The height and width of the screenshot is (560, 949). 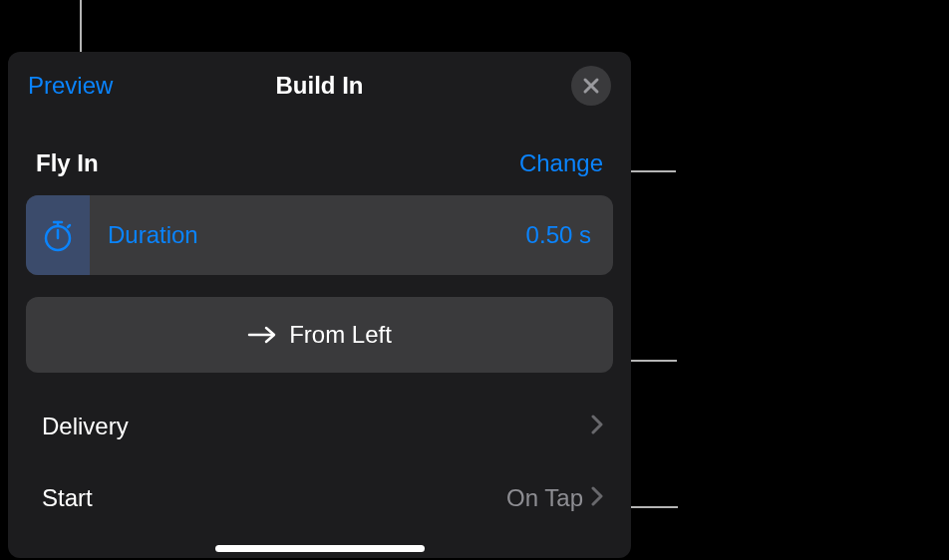 What do you see at coordinates (81, 30) in the screenshot?
I see `callout-line-preview` at bounding box center [81, 30].